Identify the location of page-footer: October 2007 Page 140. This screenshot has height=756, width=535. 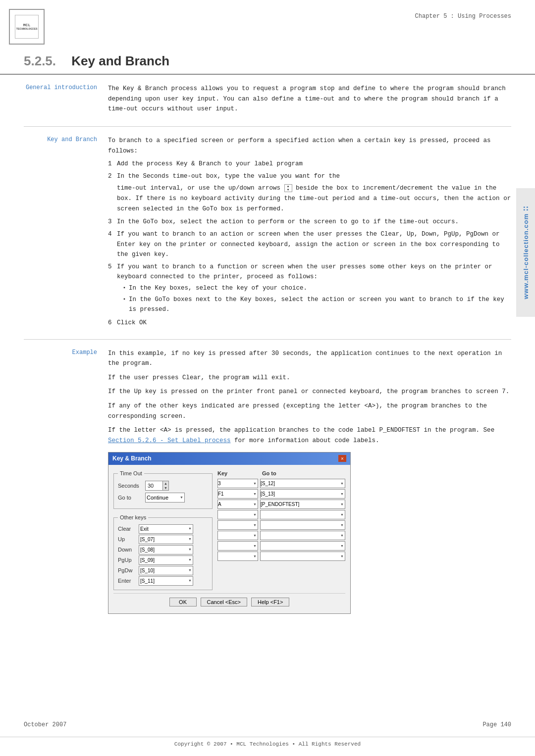
(268, 725).